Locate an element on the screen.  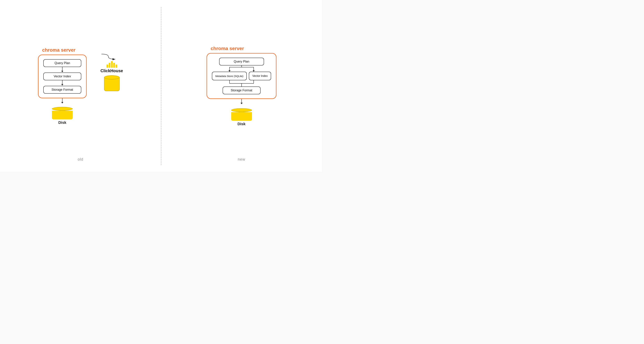
left-diagram: chroma server Query Plan Vector Index St… is located at coordinates (80, 86).